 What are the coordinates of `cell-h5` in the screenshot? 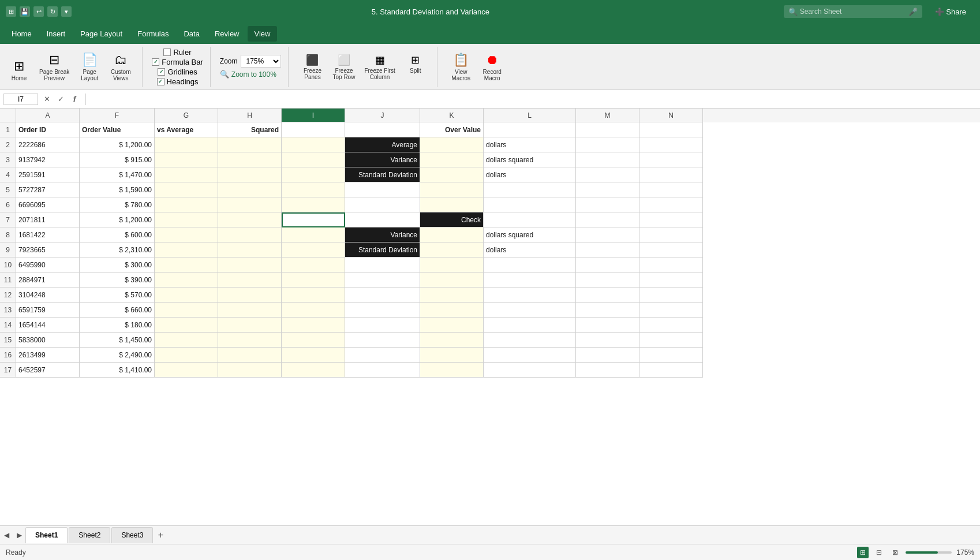 It's located at (250, 190).